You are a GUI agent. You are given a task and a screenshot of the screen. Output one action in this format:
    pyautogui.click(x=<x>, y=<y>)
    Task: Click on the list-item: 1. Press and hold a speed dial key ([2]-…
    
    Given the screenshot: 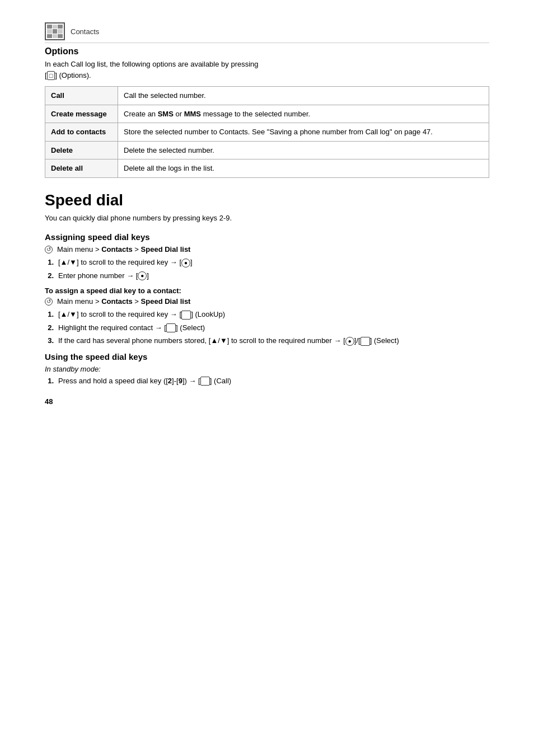 What is the action you would take?
    pyautogui.click(x=267, y=381)
    